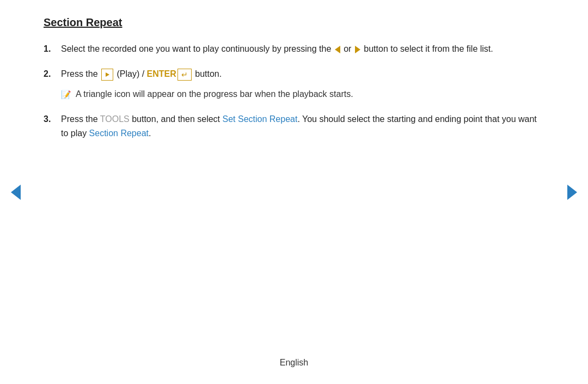 Image resolution: width=588 pixels, height=384 pixels. What do you see at coordinates (303, 74) in the screenshot?
I see `step-2-text: Press the (Play) / ENTER↵ button.` at bounding box center [303, 74].